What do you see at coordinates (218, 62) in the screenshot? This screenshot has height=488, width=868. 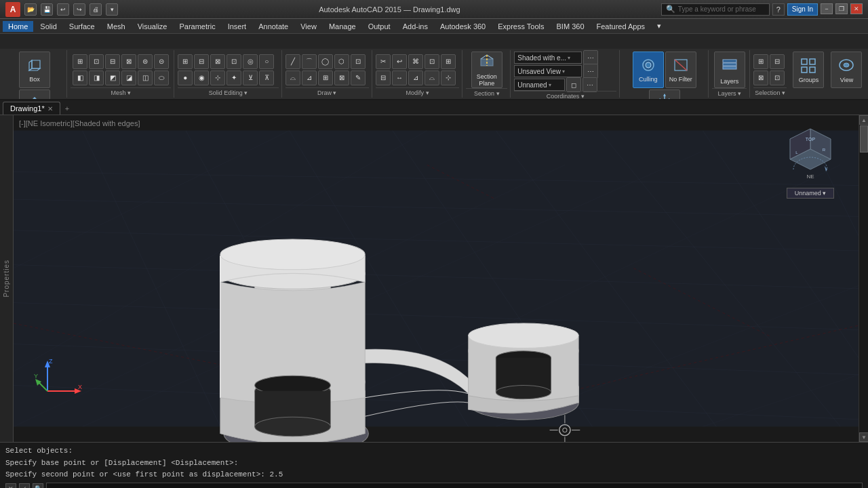 I see `solid-sm-3: ⊠` at bounding box center [218, 62].